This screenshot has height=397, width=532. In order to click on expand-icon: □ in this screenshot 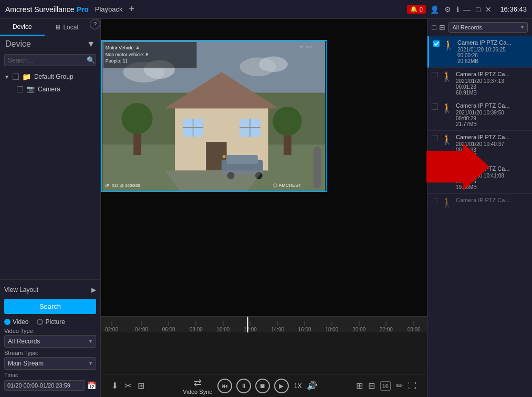, I will do `click(434, 27)`.